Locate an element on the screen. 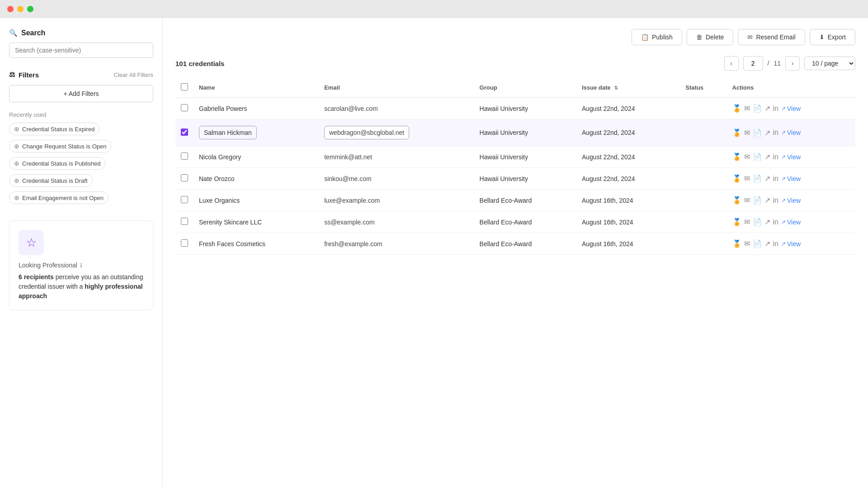 Image resolution: width=868 pixels, height=486 pixels. group-cell: Bellard Eco-Award is located at coordinates (525, 222).